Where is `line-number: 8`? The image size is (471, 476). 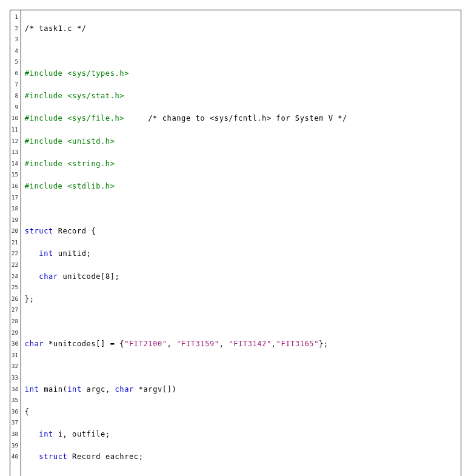 line-number: 8 is located at coordinates (15, 96).